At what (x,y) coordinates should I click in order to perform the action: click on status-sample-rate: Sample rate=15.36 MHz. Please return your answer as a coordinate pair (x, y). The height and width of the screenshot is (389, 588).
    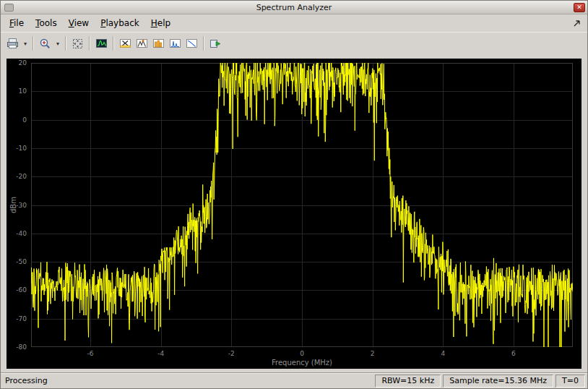
    Looking at the image, I should click on (498, 381).